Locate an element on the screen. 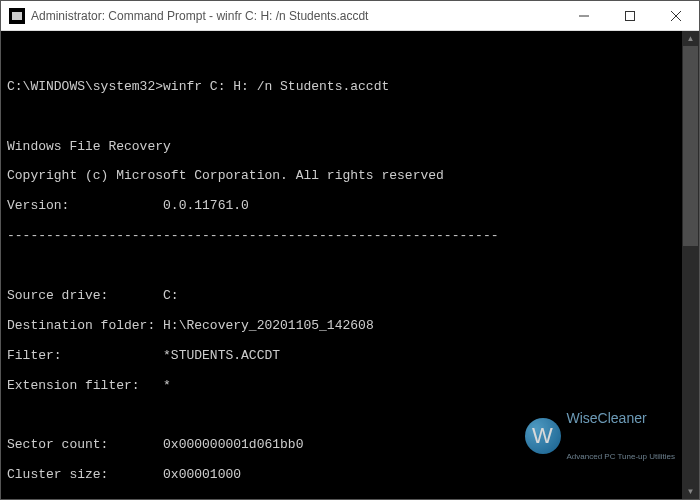  watermark-text: WiseCleaner Advanced PC Tune-up Utilitie… is located at coordinates (622, 436).